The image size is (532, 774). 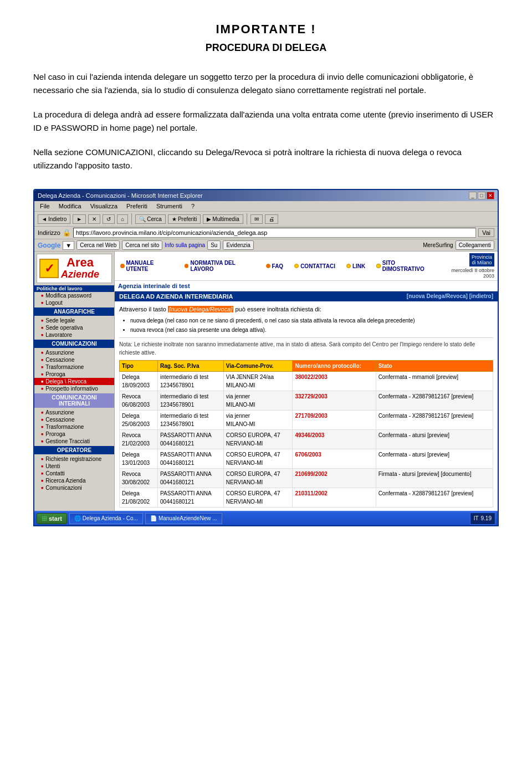 I want to click on su-button: Su, so click(x=214, y=245).